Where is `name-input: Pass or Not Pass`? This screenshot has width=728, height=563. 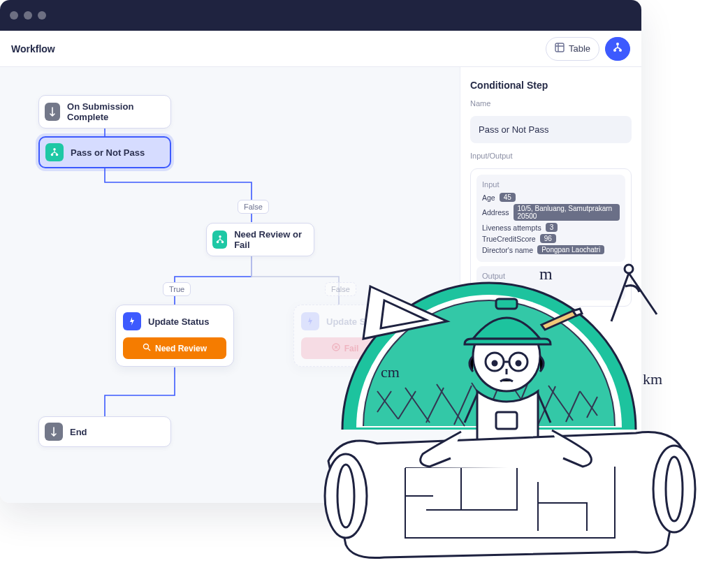 name-input: Pass or Not Pass is located at coordinates (551, 130).